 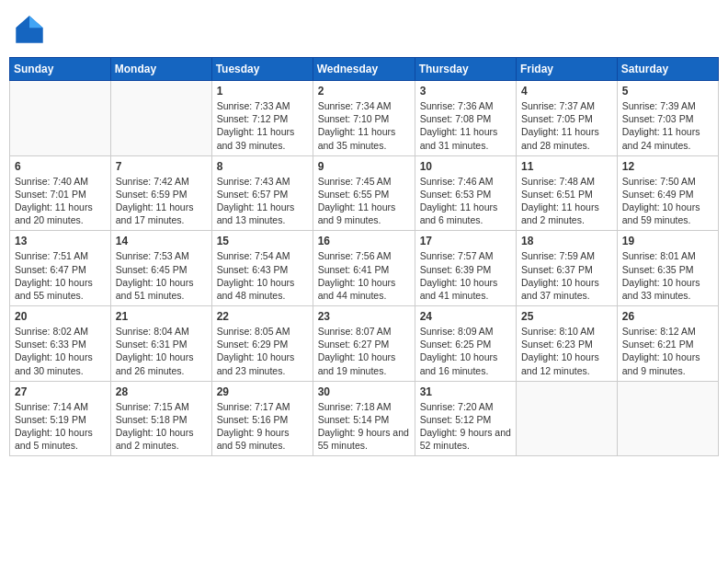 What do you see at coordinates (465, 241) in the screenshot?
I see `day-number: 17` at bounding box center [465, 241].